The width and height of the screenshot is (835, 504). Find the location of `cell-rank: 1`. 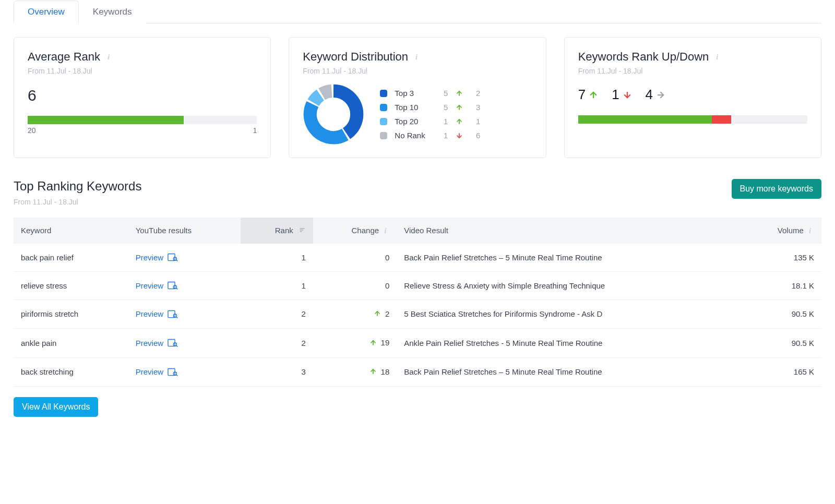

cell-rank: 1 is located at coordinates (277, 258).